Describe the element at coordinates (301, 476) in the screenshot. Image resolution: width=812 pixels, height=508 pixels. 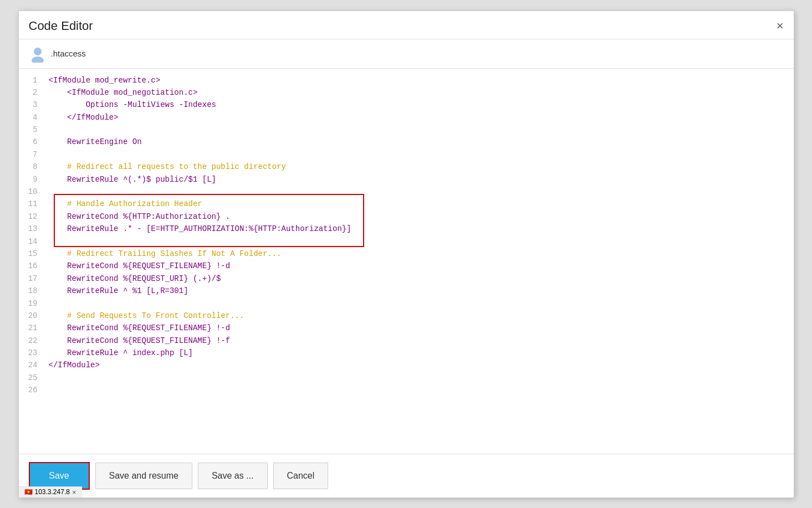
I see `cancel-button: Cancel` at that location.